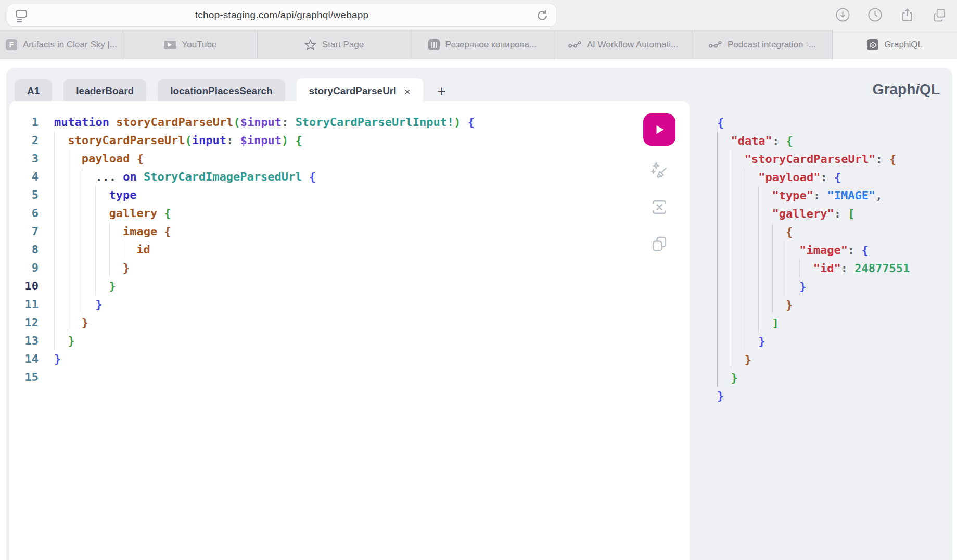 The image size is (957, 560). Describe the element at coordinates (762, 45) in the screenshot. I see `browser-tab: Podcast integration -...` at that location.